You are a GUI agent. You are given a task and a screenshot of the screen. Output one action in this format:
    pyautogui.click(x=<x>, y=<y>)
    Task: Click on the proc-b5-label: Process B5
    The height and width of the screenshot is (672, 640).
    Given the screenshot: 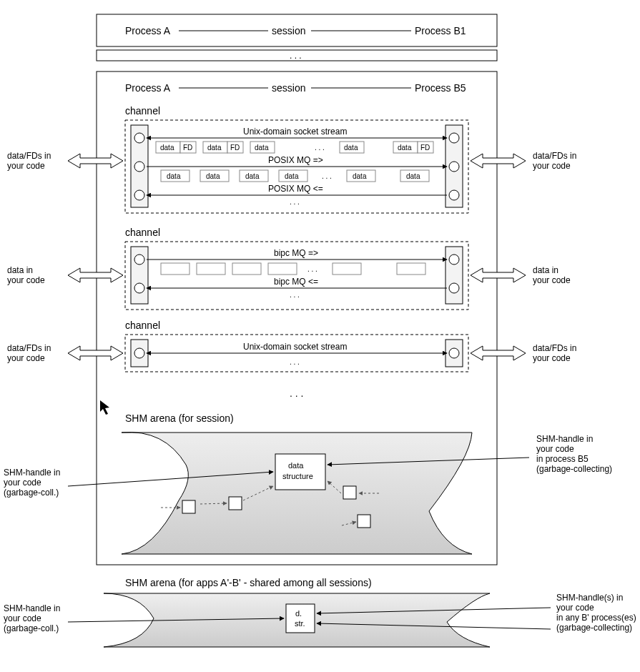 What is the action you would take?
    pyautogui.click(x=440, y=88)
    